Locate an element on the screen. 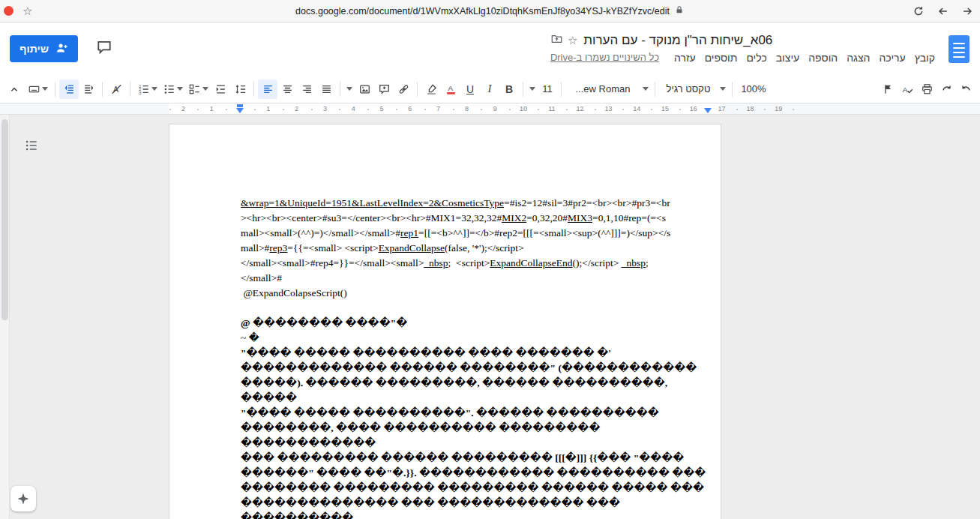  ruler-number: 16 is located at coordinates (694, 109).